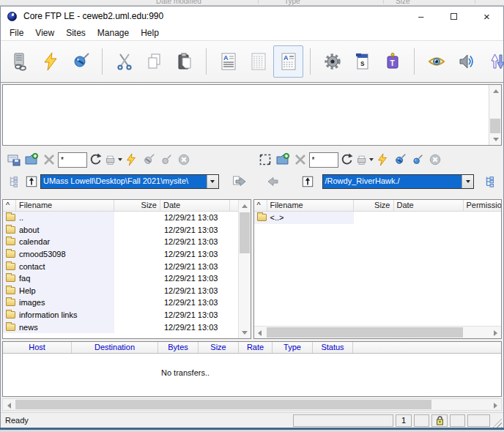 This screenshot has height=432, width=504. Describe the element at coordinates (490, 182) in the screenshot. I see `remote-tree-view-button` at that location.